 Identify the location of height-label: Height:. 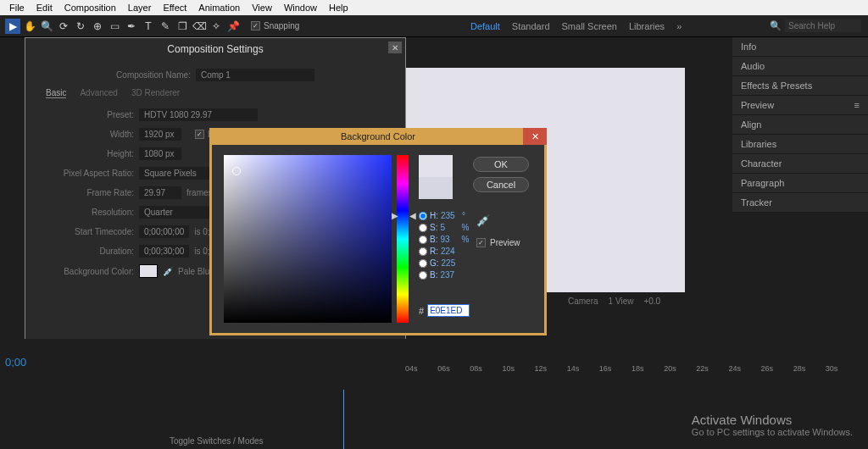
(87, 154).